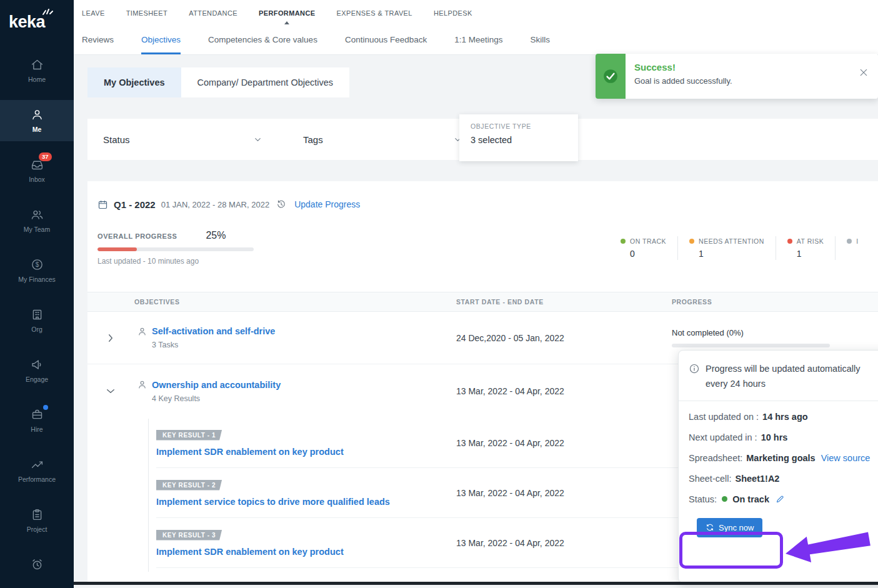 Image resolution: width=878 pixels, height=588 pixels. I want to click on period-row: Q1 - 2022 01 JAN, 2022 - 28 MAR, 2022 Up…, so click(482, 196).